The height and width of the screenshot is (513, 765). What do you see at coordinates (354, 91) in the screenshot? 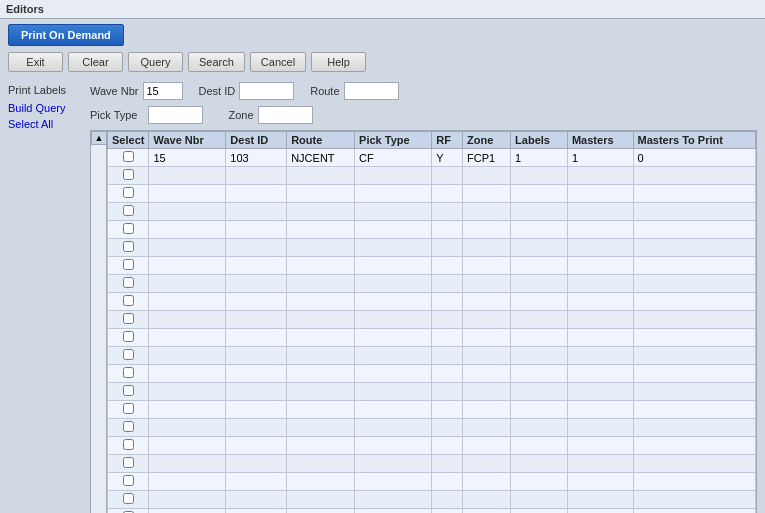
I see `route-group: Route` at bounding box center [354, 91].